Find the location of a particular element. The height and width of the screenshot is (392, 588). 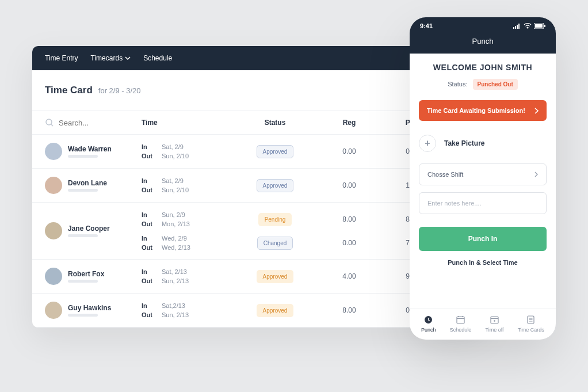

col-time: Time is located at coordinates (182, 123).